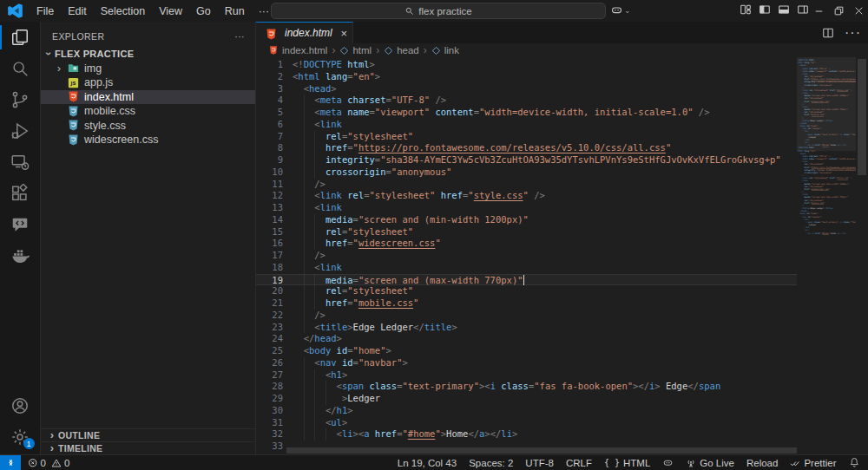  I want to click on line-number: 15, so click(269, 232).